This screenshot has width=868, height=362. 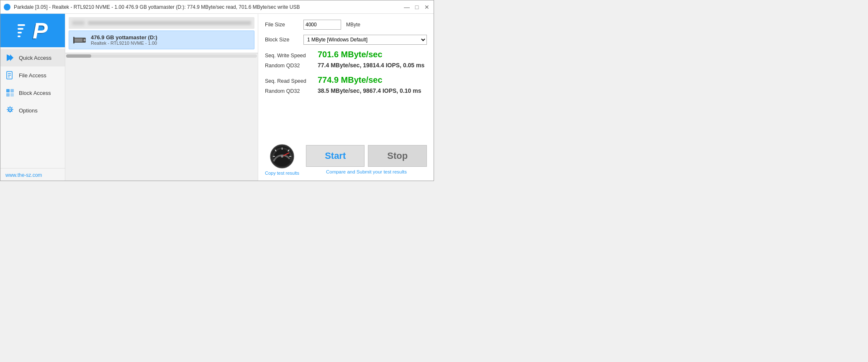 I want to click on start-button: Start, so click(x=336, y=156).